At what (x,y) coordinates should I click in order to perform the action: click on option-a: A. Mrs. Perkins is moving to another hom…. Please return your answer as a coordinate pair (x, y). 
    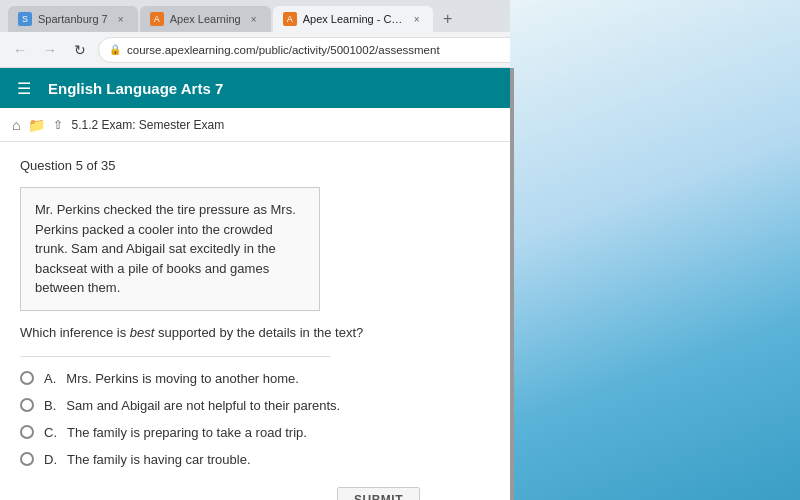
    Looking at the image, I should click on (255, 378).